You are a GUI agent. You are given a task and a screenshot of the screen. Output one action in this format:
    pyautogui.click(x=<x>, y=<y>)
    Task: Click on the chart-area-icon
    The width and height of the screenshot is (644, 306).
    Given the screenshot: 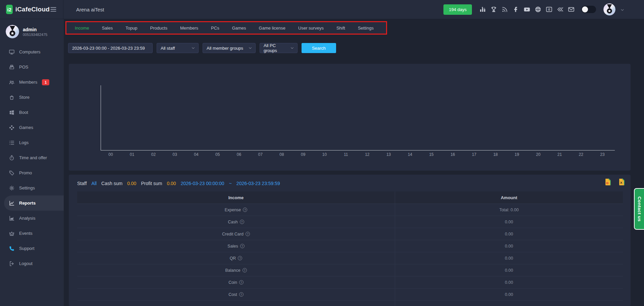 What is the action you would take?
    pyautogui.click(x=12, y=218)
    